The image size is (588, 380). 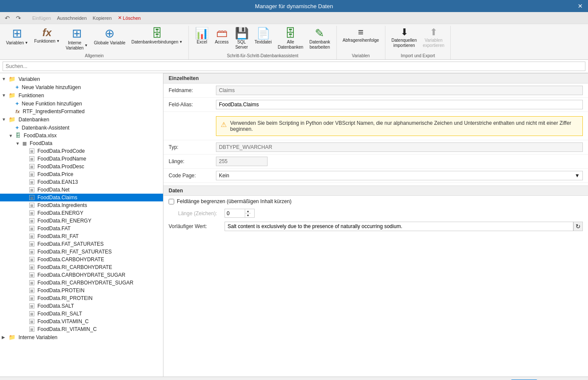 What do you see at coordinates (434, 38) in the screenshot?
I see `variablen-exportieren-button: ⬆ Variablen exportieren` at bounding box center [434, 38].